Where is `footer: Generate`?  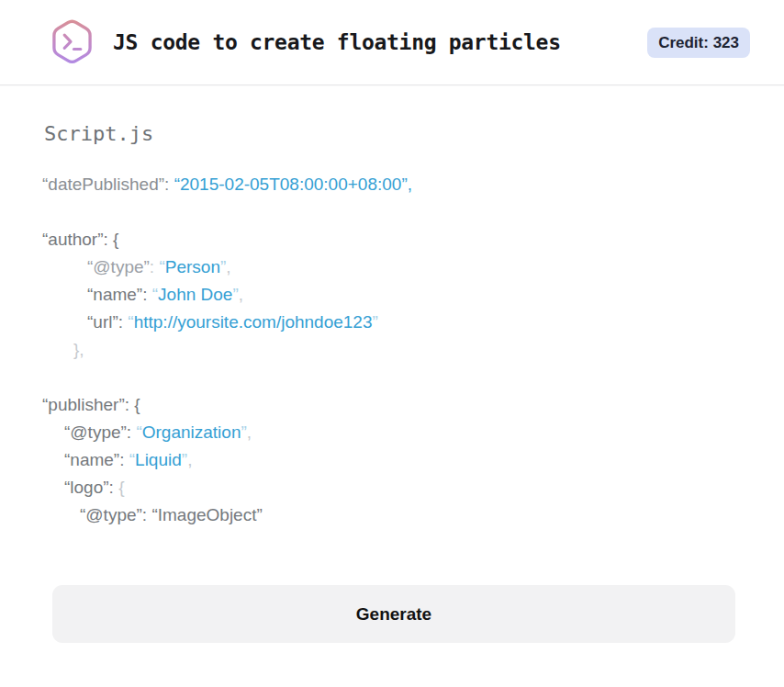
footer: Generate is located at coordinates (392, 614).